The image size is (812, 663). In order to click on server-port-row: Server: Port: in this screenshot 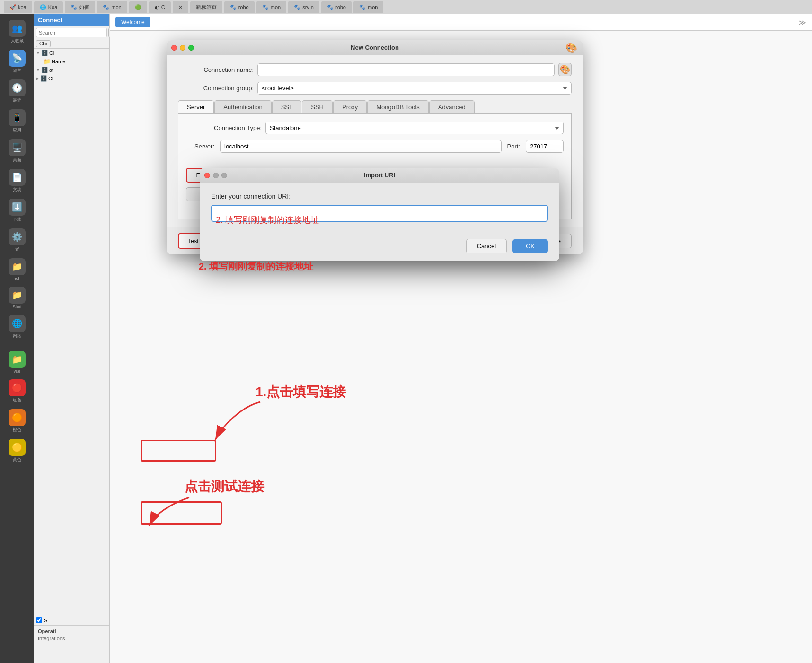, I will do `click(375, 147)`.